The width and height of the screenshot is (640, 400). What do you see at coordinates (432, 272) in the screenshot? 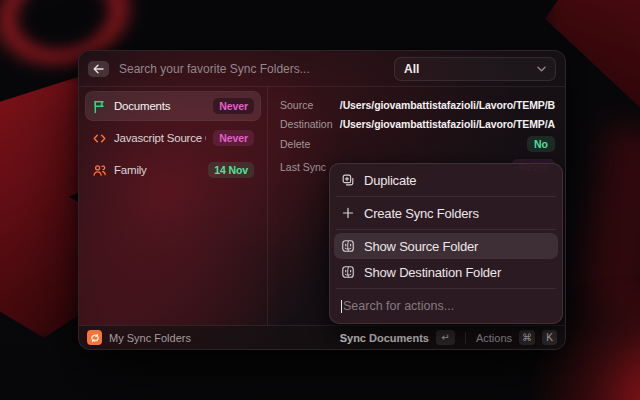
I see `menu-item-label: Show Destination Folder` at bounding box center [432, 272].